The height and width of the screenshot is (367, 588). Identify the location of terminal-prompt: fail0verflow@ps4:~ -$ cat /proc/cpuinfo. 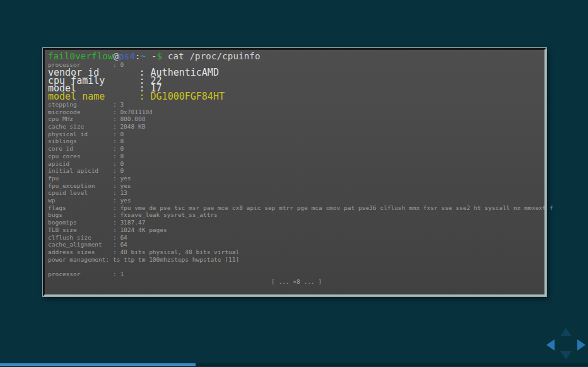
(297, 56).